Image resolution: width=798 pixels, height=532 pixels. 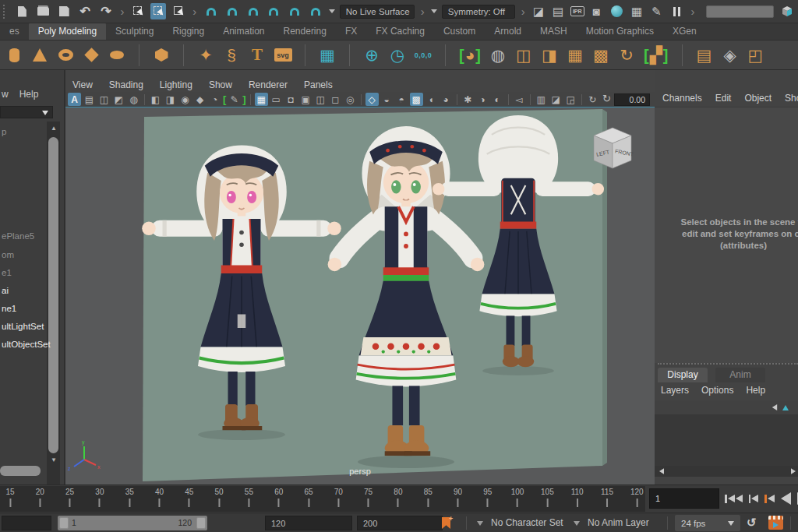 What do you see at coordinates (740, 12) in the screenshot?
I see `search-input` at bounding box center [740, 12].